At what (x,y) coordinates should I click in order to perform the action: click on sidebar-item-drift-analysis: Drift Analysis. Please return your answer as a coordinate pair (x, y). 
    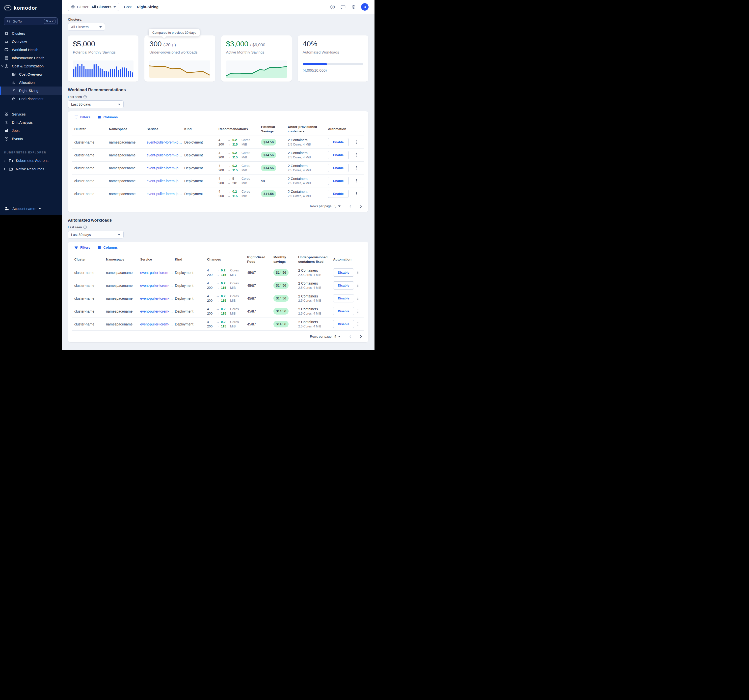
    Looking at the image, I should click on (31, 122).